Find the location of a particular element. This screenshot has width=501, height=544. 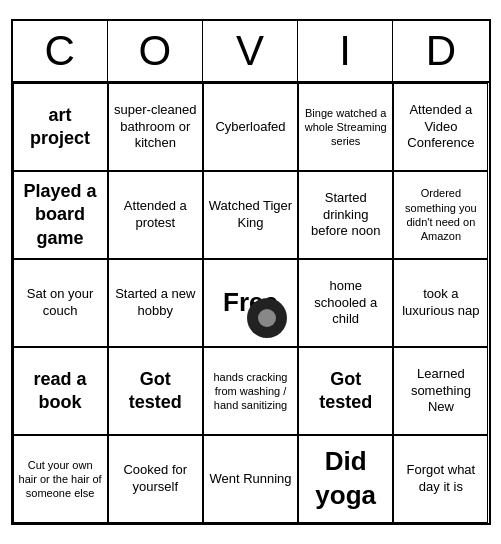

cell-text: Cut your own hair or the hair of someone… is located at coordinates (60, 480).